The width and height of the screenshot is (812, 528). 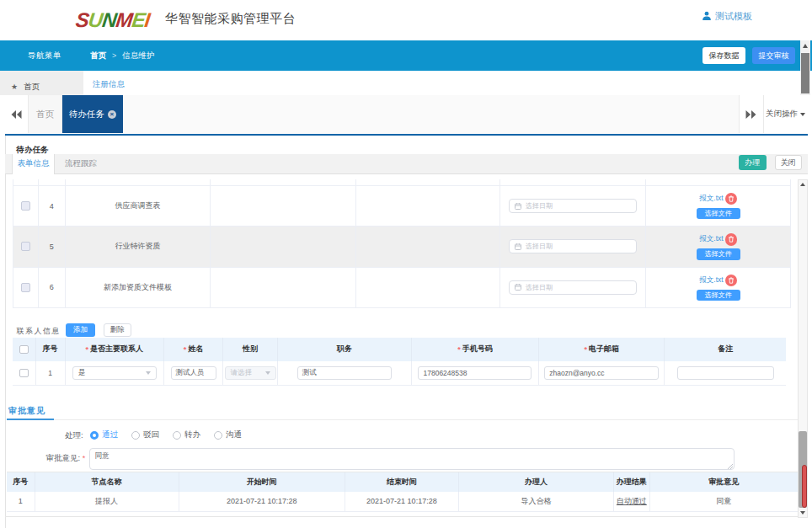 I want to click on radio-communicate: 沟通, so click(x=227, y=435).